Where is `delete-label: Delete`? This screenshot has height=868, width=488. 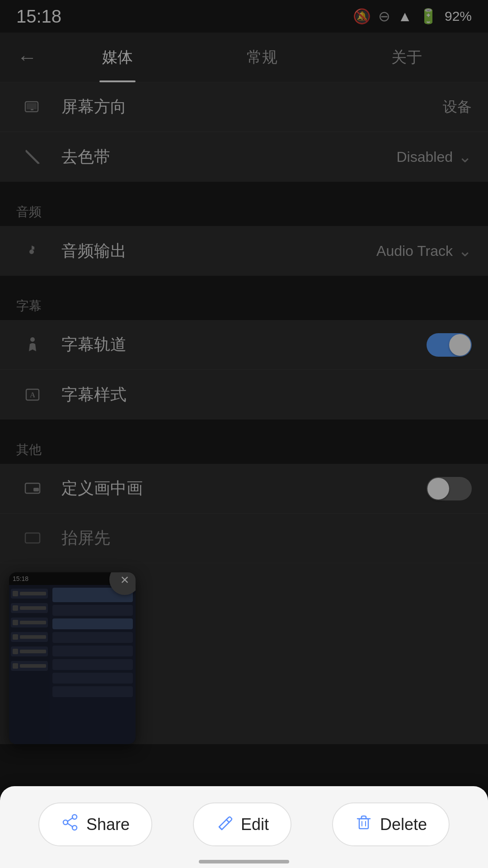
delete-label: Delete is located at coordinates (404, 825).